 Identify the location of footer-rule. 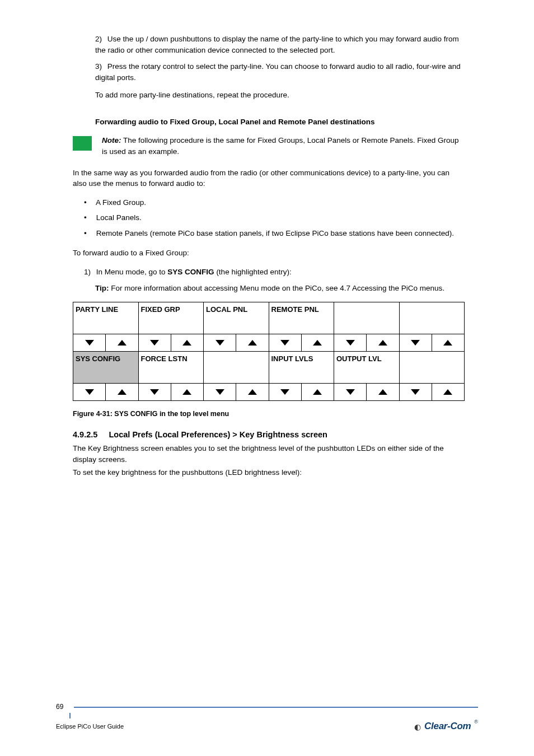
(276, 707).